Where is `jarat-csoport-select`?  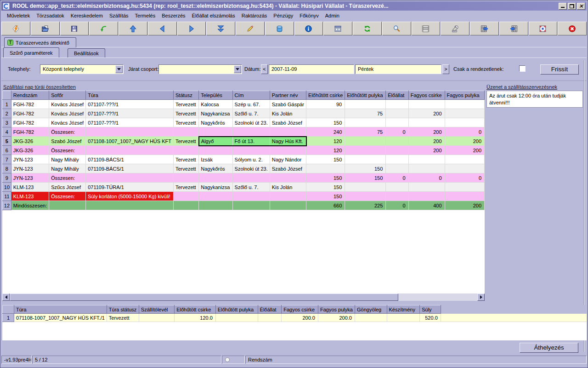 jarat-csoport-select is located at coordinates (200, 69).